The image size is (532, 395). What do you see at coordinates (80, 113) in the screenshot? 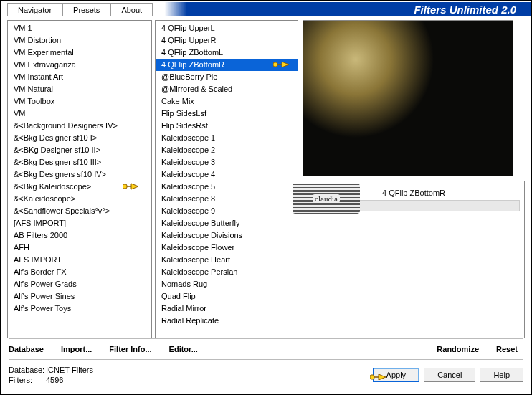
I see `list-item: VM` at bounding box center [80, 113].